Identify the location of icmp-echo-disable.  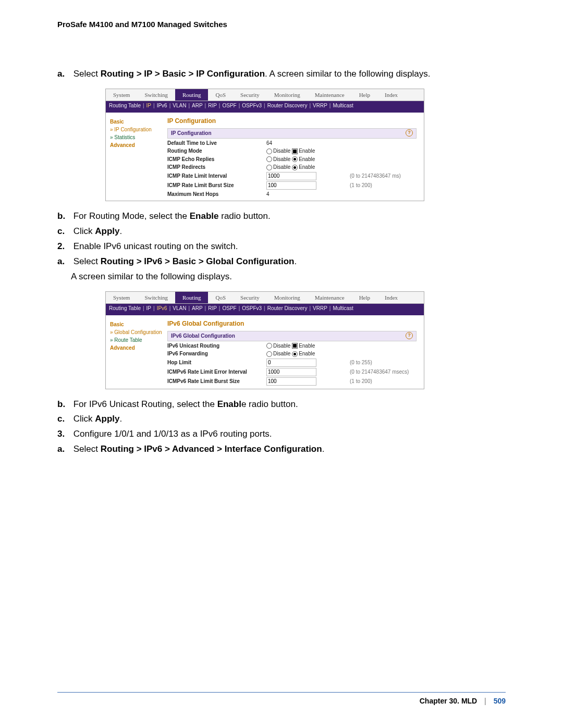
(269, 159).